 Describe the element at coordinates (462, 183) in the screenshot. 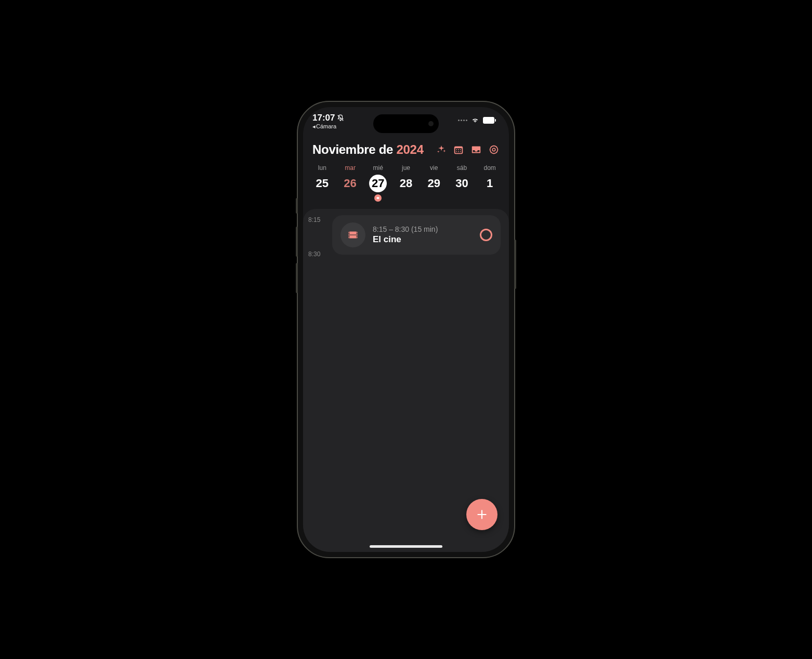

I see `day-number: 30` at that location.